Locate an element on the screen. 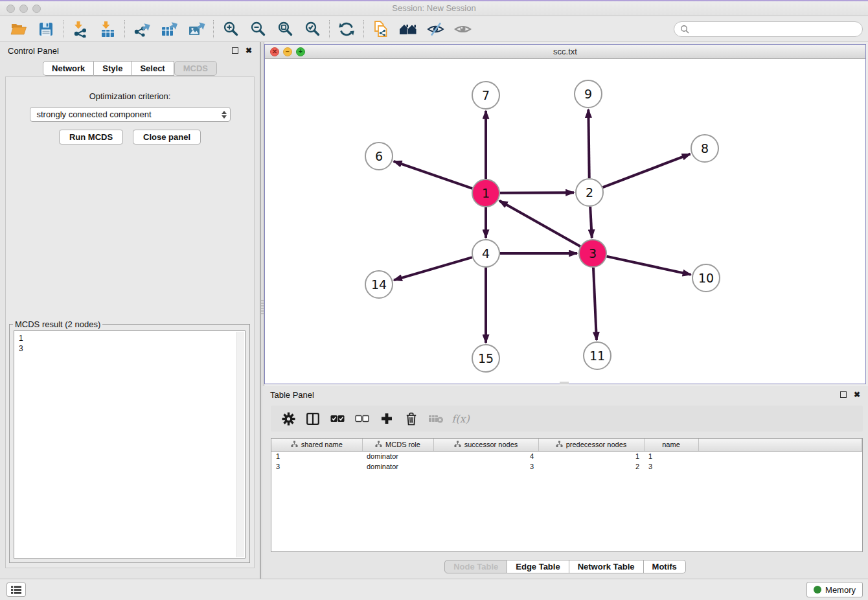 The image size is (868, 600). close-panel-icon: ✖ is located at coordinates (249, 51).